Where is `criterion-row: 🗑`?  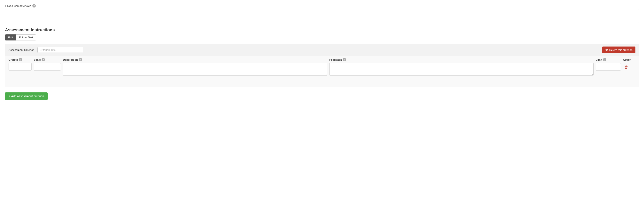
criterion-row: 🗑 is located at coordinates (322, 69).